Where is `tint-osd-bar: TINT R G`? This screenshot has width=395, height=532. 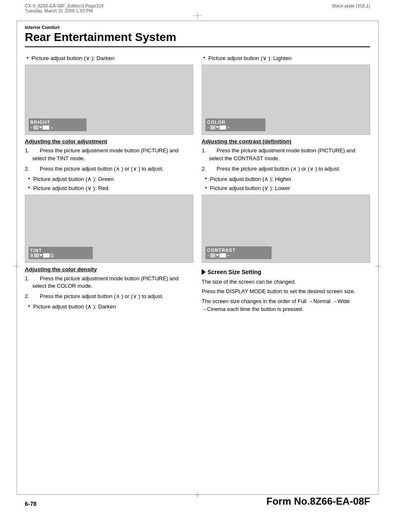 tint-osd-bar: TINT R G is located at coordinates (60, 253).